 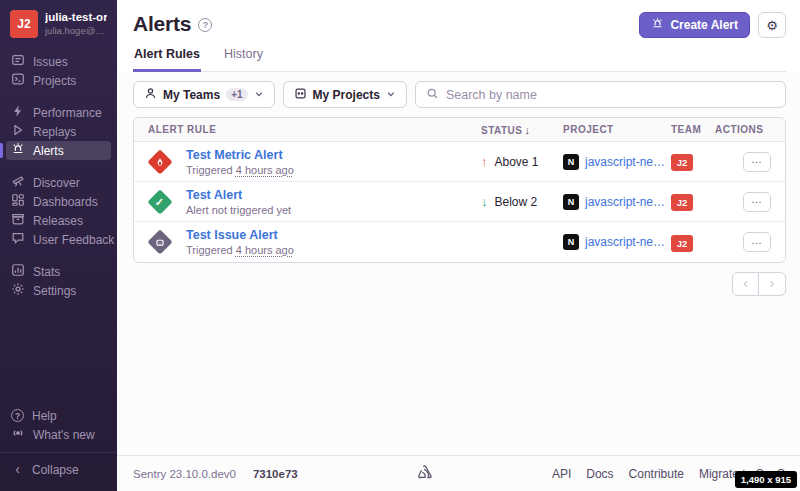 I want to click on sidebar-item-projects: Projects, so click(x=58, y=80).